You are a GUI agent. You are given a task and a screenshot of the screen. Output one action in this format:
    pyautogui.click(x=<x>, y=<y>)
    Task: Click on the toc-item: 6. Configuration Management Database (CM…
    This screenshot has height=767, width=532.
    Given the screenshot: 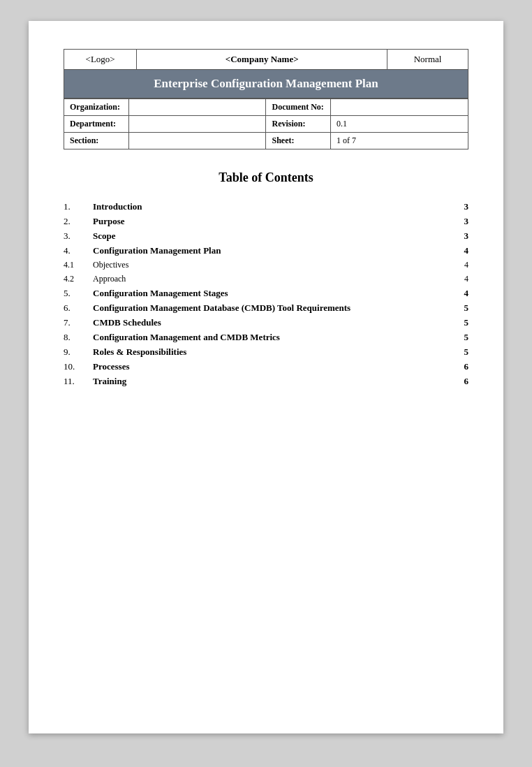 What is the action you would take?
    pyautogui.click(x=266, y=307)
    